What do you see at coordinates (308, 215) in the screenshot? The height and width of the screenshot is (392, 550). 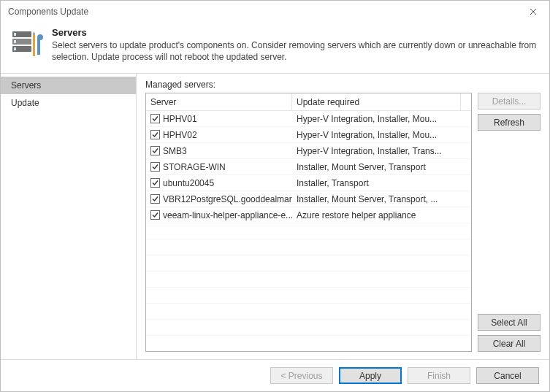 I see `table-row: veeam-linux-helper-appliance-e...Azure r…` at bounding box center [308, 215].